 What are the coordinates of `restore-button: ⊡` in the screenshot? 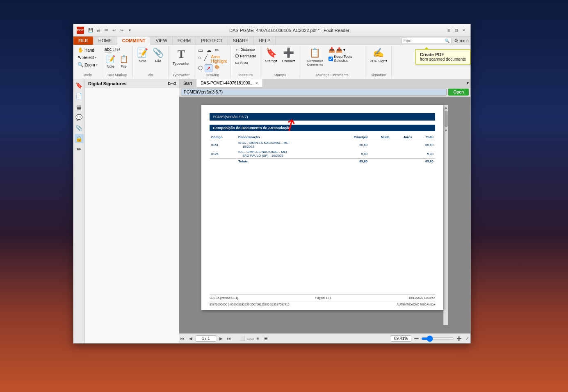 It's located at (456, 30).